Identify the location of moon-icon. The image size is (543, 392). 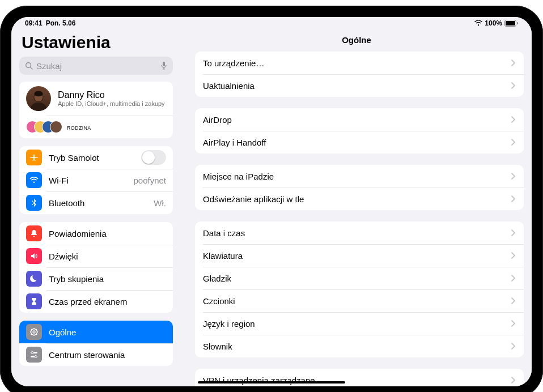
(34, 279).